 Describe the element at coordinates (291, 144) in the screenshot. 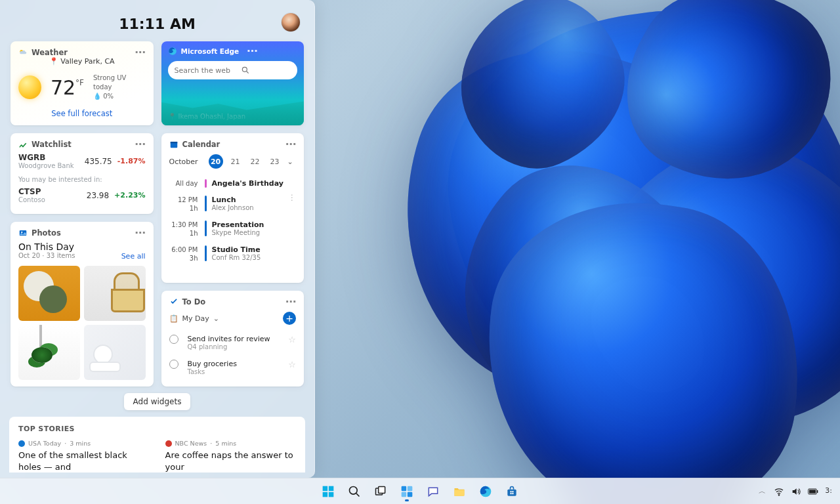

I see `calendar-more-icon: ⋯` at that location.